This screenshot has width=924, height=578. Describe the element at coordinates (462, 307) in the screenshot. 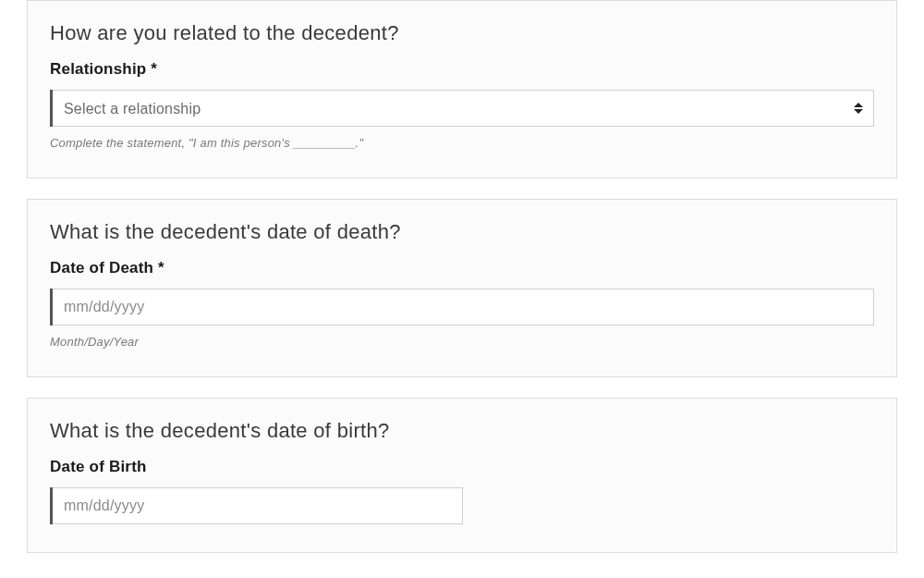

I see `date-of-death-input-wrap` at that location.